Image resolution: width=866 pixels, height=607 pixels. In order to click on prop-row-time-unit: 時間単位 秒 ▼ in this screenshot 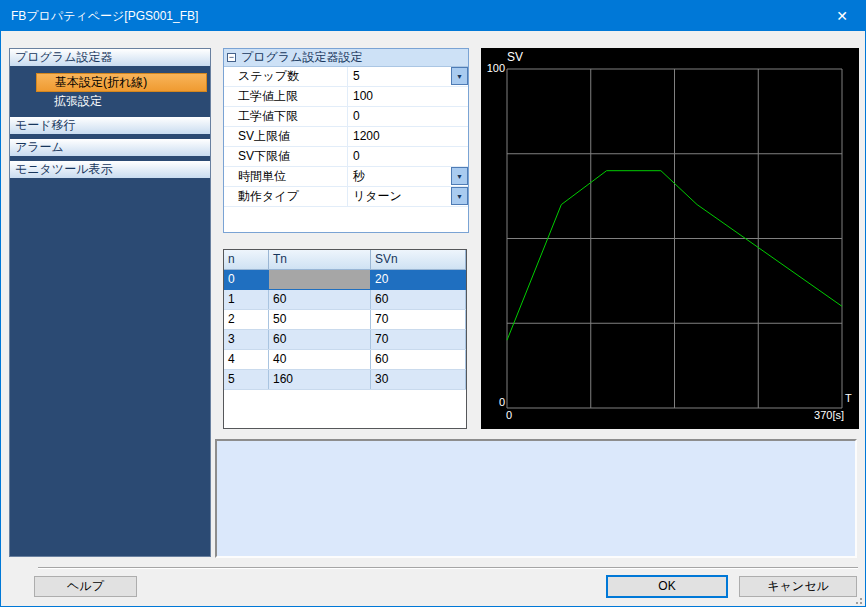, I will do `click(346, 177)`.